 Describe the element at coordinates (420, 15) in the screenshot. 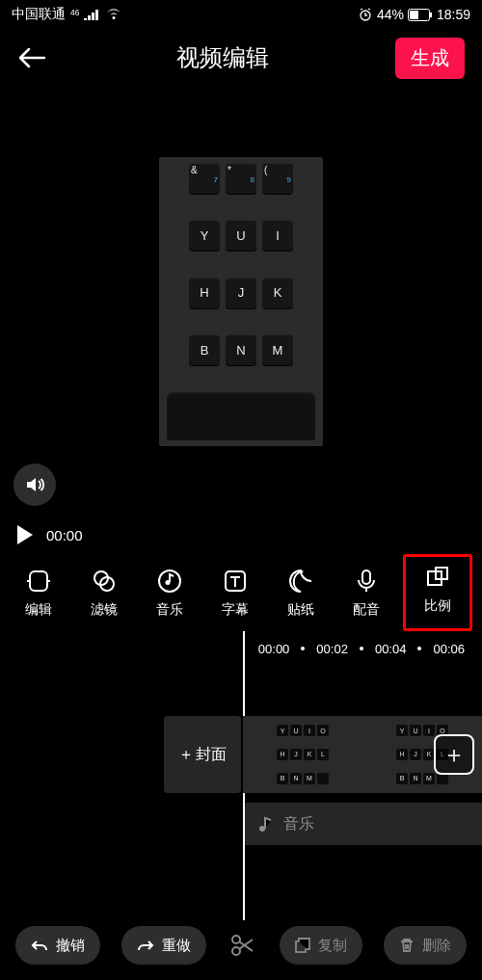

I see `battery-icon` at that location.